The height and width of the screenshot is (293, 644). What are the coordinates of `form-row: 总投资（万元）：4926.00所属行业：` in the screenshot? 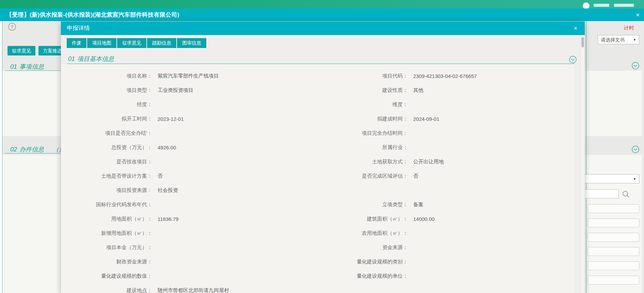 It's located at (318, 147).